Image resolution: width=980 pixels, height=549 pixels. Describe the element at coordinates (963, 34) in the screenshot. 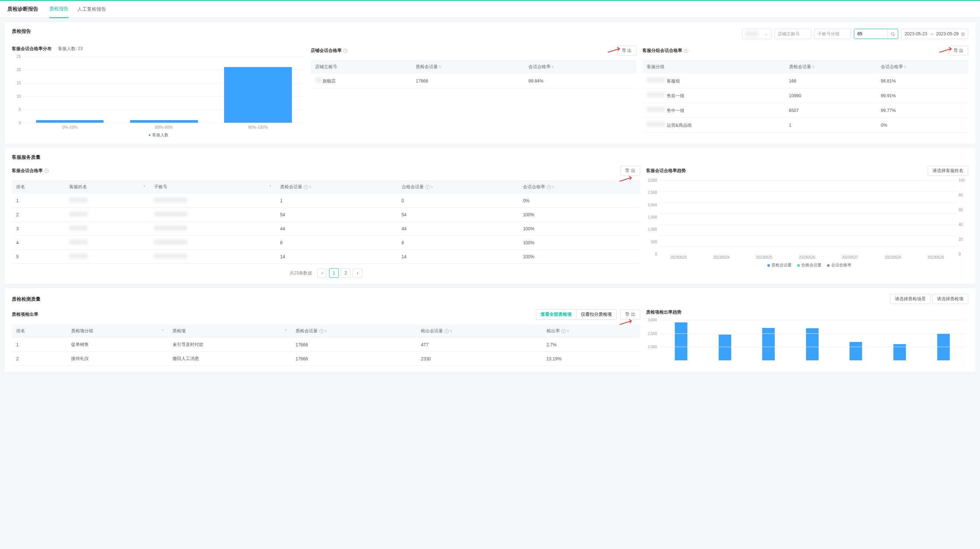

I see `calendar-icon: ▦` at that location.